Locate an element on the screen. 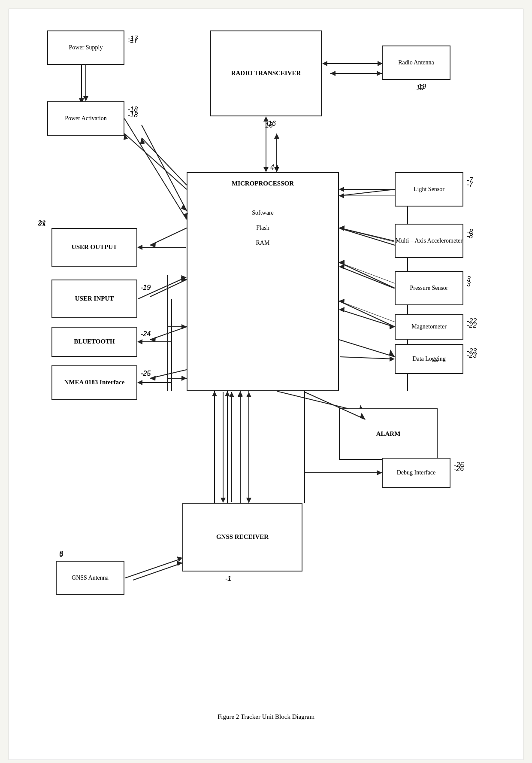 Image resolution: width=532 pixels, height=763 pixels. user-input-block: USER INPUT is located at coordinates (94, 299).